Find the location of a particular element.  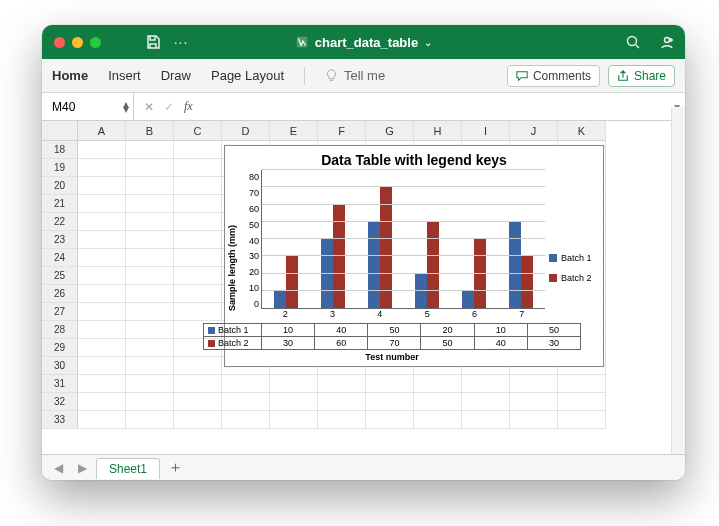

comments-button: Comments is located at coordinates (554, 76).